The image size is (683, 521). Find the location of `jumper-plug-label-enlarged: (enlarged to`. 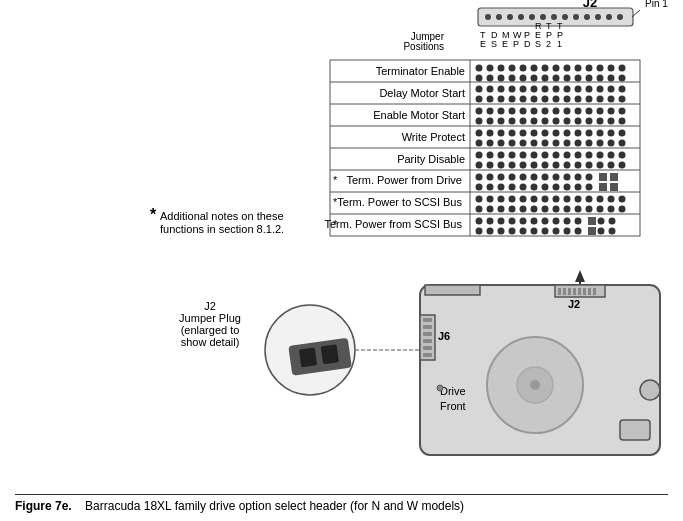

jumper-plug-label-enlarged: (enlarged to is located at coordinates (210, 330).